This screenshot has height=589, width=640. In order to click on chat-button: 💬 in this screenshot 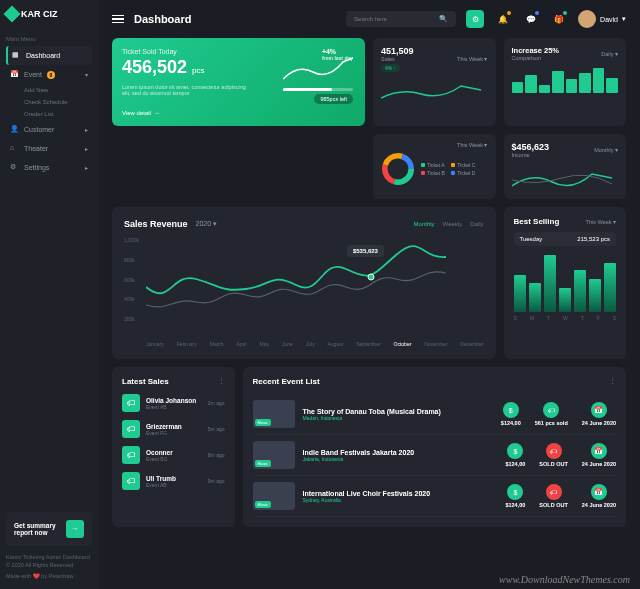, I will do `click(531, 19)`.